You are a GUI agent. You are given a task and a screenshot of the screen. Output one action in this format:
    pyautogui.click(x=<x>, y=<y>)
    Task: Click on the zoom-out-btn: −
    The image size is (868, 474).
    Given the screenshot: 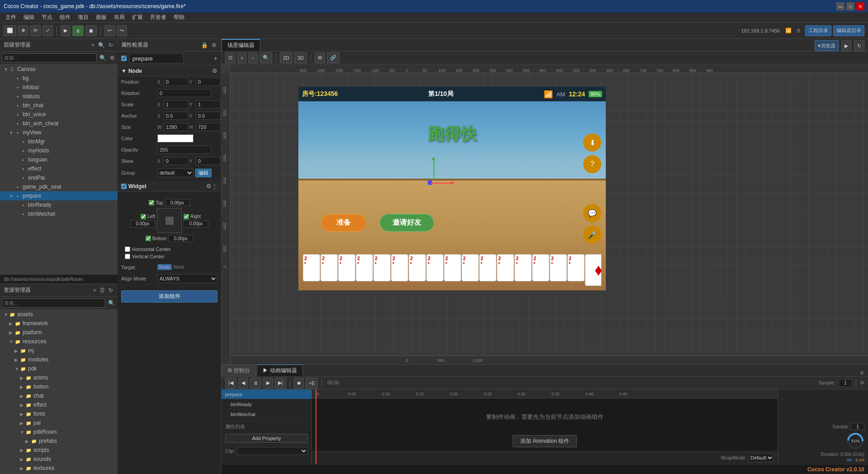 What is the action you would take?
    pyautogui.click(x=253, y=58)
    